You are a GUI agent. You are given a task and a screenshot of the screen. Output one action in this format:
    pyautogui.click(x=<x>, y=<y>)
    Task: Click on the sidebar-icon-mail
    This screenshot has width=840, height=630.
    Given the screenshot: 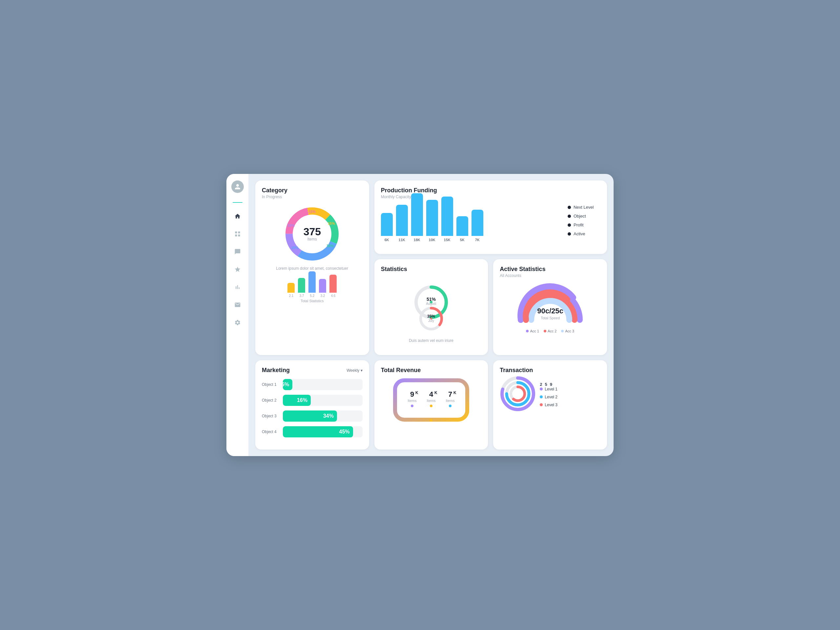 What is the action you would take?
    pyautogui.click(x=238, y=305)
    